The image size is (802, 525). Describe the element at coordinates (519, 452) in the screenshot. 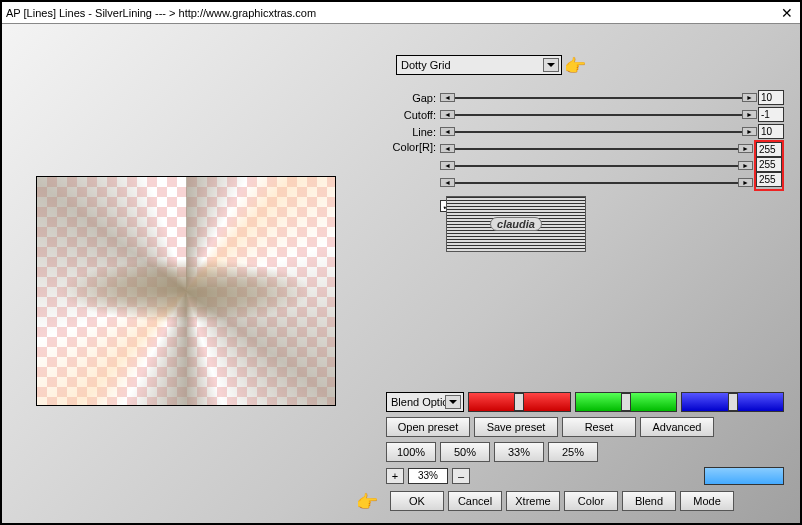

I see `zoom-33-button: 33%` at that location.